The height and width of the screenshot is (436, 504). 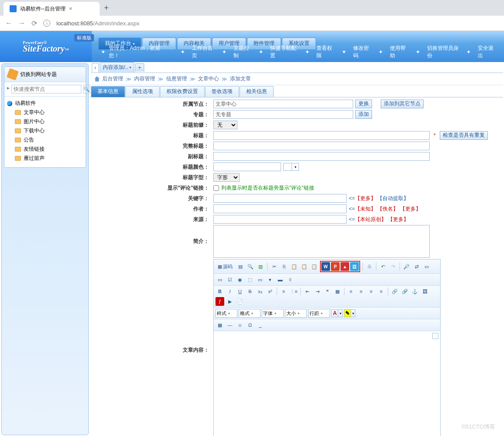 What do you see at coordinates (209, 79) in the screenshot?
I see `bc-item: 文章中心` at bounding box center [209, 79].